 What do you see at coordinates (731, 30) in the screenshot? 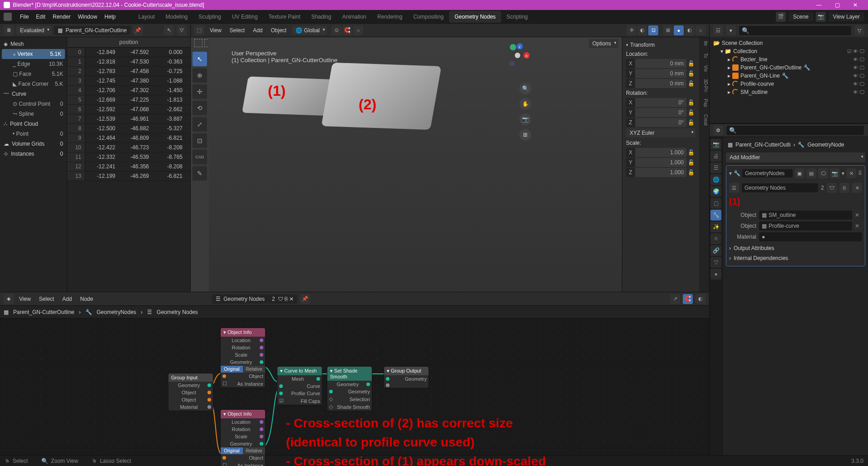
I see `outliner-display-mode-icon: ▾` at bounding box center [731, 30].